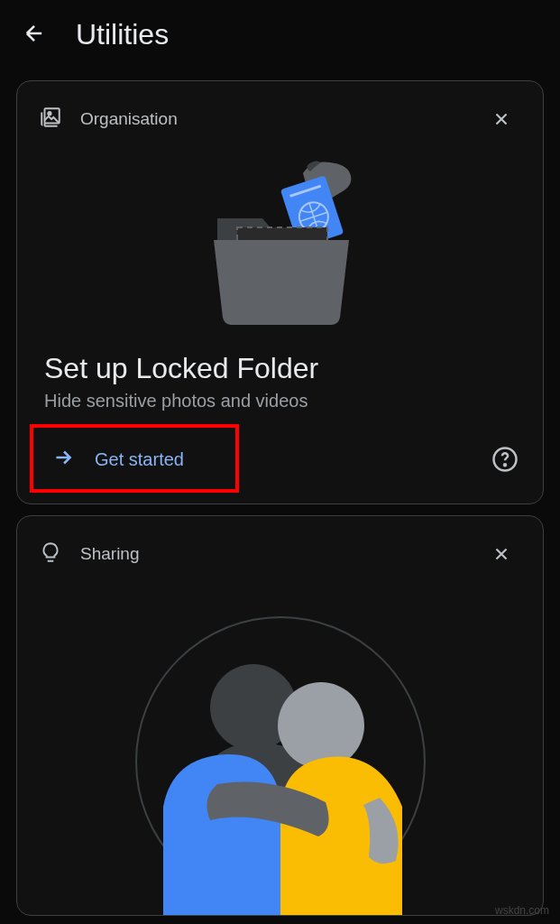 The height and width of the screenshot is (924, 560). Describe the element at coordinates (272, 119) in the screenshot. I see `card-label: Organisation` at that location.